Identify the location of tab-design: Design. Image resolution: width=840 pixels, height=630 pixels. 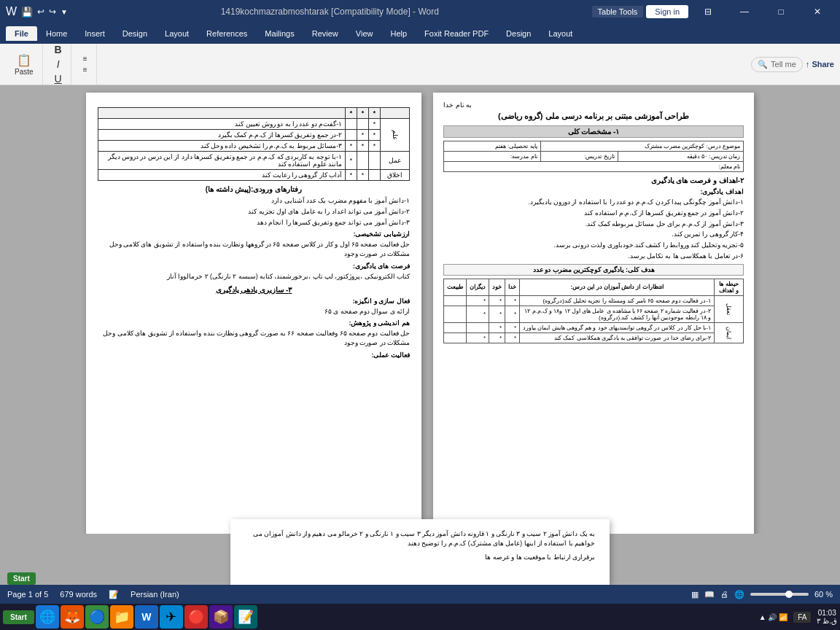
(135, 34).